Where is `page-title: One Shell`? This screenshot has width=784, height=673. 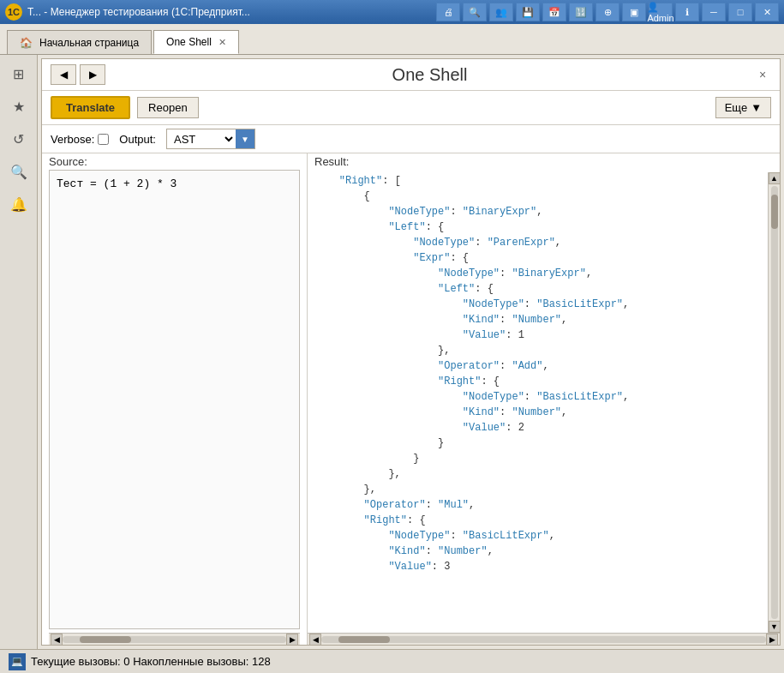 page-title: One Shell is located at coordinates (430, 75).